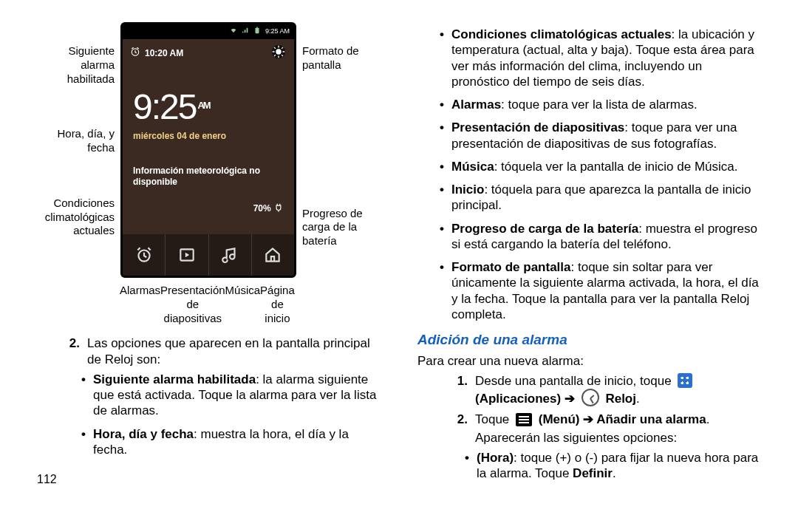 The height and width of the screenshot is (532, 798). Describe the element at coordinates (233, 352) in the screenshot. I see `step-2-text: Las opciones que aparecen en la pantalla…` at that location.